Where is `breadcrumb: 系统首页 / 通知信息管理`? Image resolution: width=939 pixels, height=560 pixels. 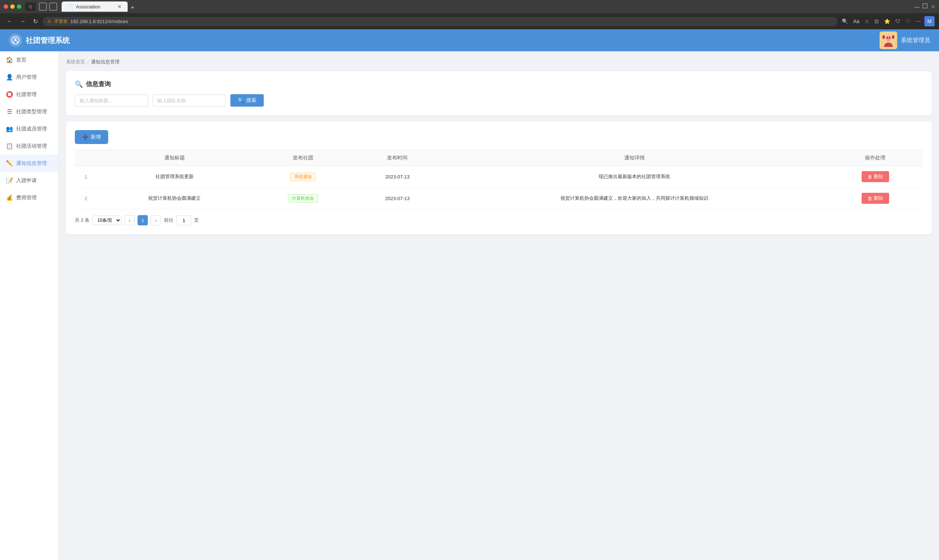 breadcrumb: 系统首页 / 通知信息管理 is located at coordinates (499, 62).